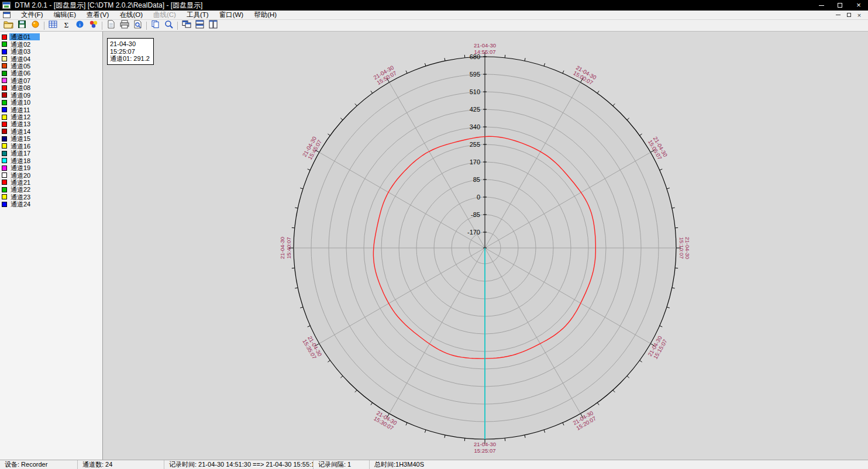 Image resolution: width=868 pixels, height=469 pixels. Describe the element at coordinates (52, 37) in the screenshot. I see `channel-item-1: 通道01` at that location.